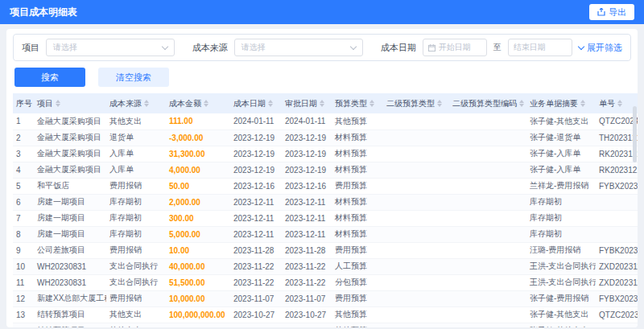 The image size is (644, 329). I want to click on table-cell: QTZC20240111001, so click(617, 121).